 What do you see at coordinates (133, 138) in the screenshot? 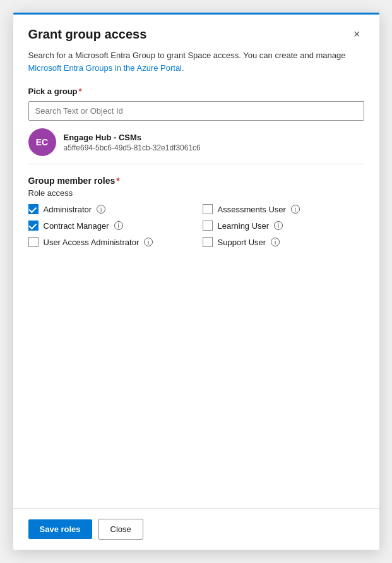
I see `group-name: Engage Hub - CSMs` at bounding box center [133, 138].